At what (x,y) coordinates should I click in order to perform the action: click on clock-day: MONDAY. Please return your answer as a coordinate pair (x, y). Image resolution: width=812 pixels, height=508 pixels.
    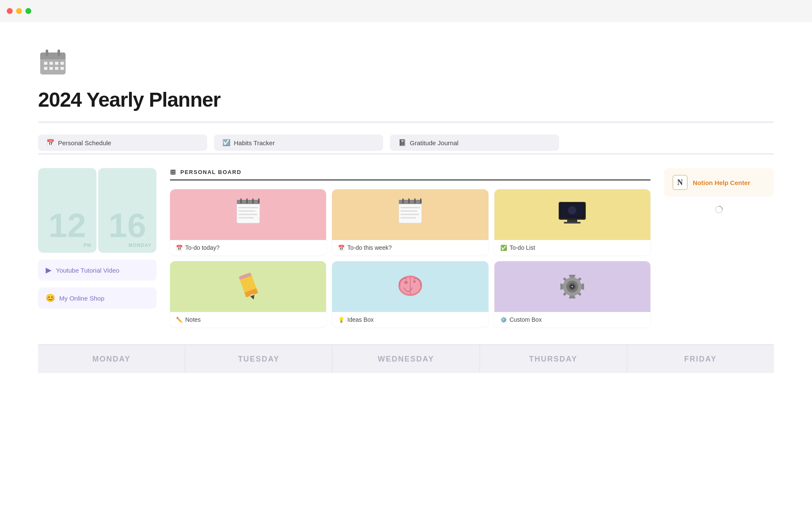
    Looking at the image, I should click on (140, 245).